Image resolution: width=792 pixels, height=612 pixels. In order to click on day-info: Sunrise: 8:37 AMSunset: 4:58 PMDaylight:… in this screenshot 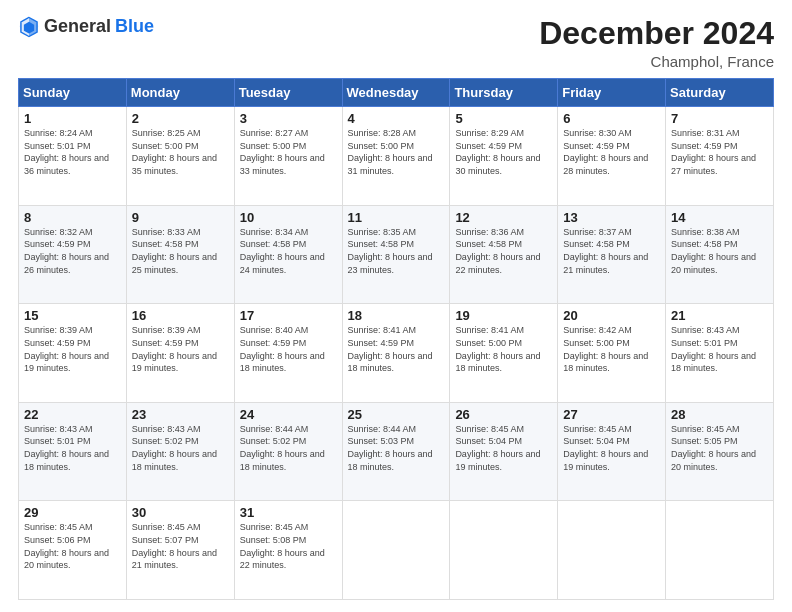, I will do `click(606, 251)`.